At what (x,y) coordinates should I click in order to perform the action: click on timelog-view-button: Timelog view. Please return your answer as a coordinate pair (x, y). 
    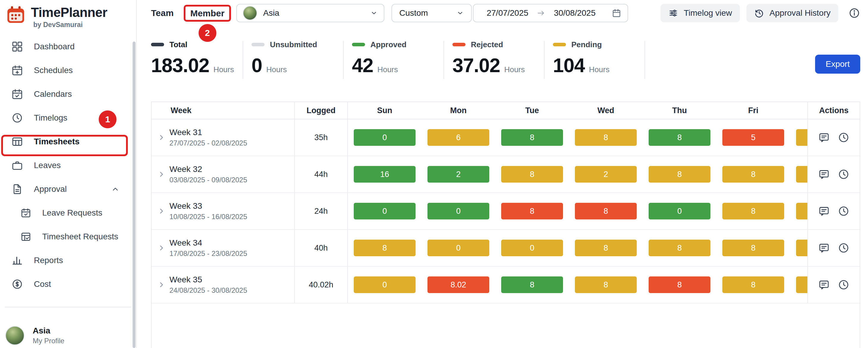
    Looking at the image, I should click on (700, 13).